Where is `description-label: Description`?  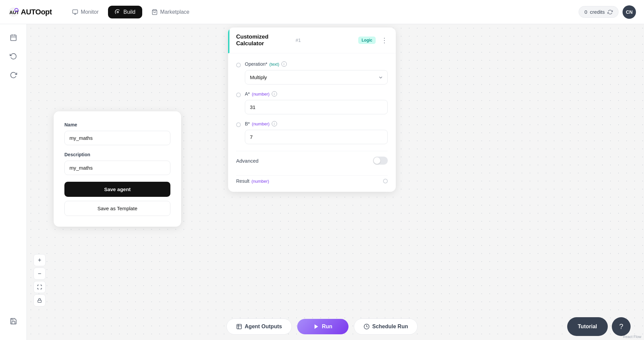 description-label: Description is located at coordinates (117, 155).